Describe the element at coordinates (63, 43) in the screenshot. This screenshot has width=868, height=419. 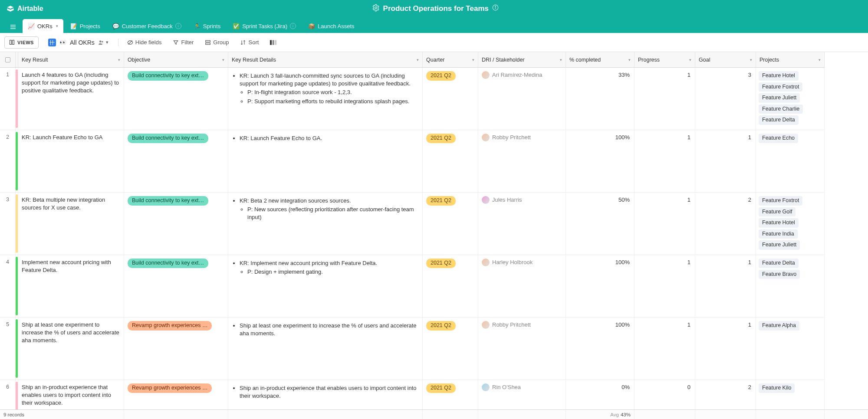
I see `eyes-icon: 👀` at that location.